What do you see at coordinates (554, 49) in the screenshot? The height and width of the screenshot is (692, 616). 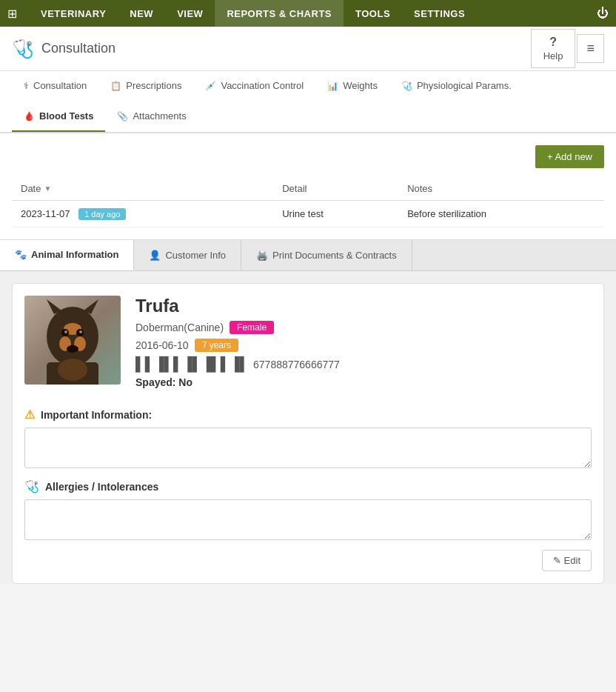 I see `help-button: ? Help` at bounding box center [554, 49].